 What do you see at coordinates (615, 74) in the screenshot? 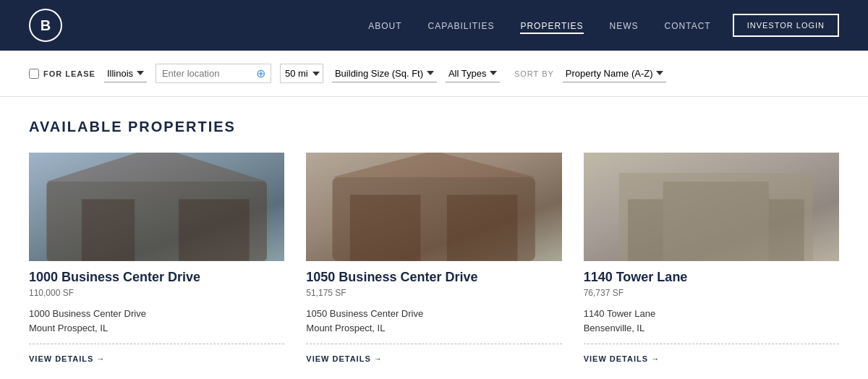
I see `sort-select: Property Name (A-Z)` at bounding box center [615, 74].